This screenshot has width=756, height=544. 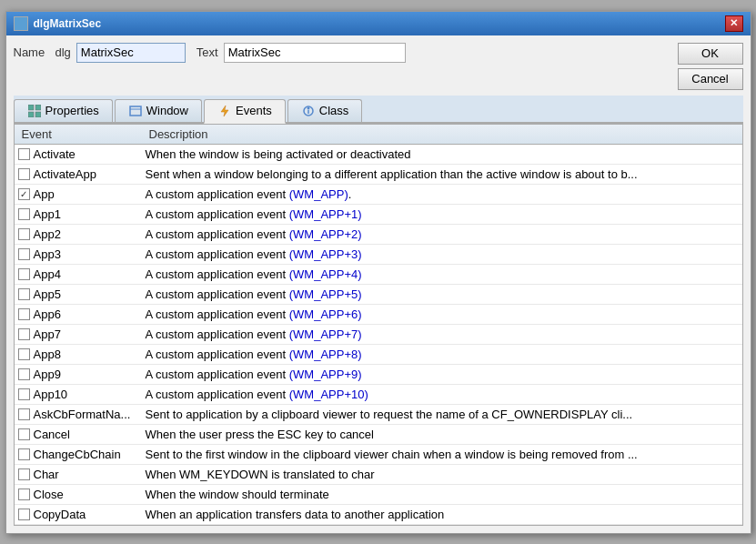 I want to click on table-row: App1A custom application event (WM_APP+1…, so click(x=378, y=215).